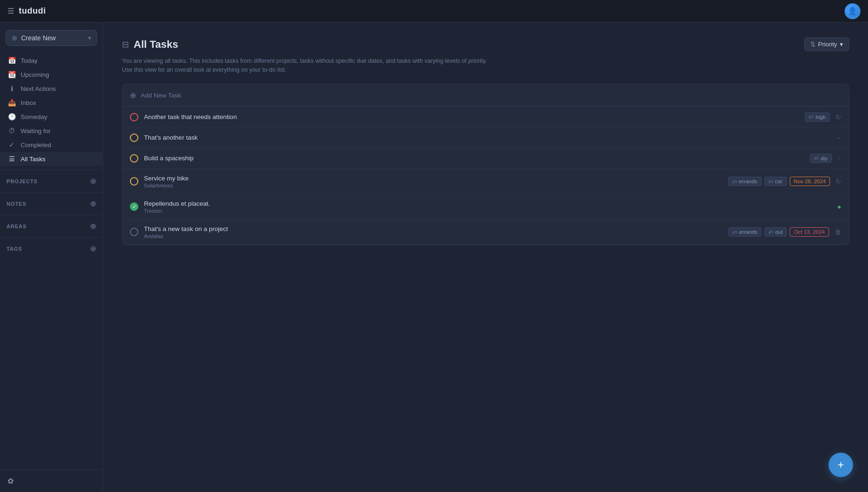  Describe the element at coordinates (486, 44) in the screenshot. I see `page-header: ⊟ All Tasks ⇅ Priority ▾` at that location.